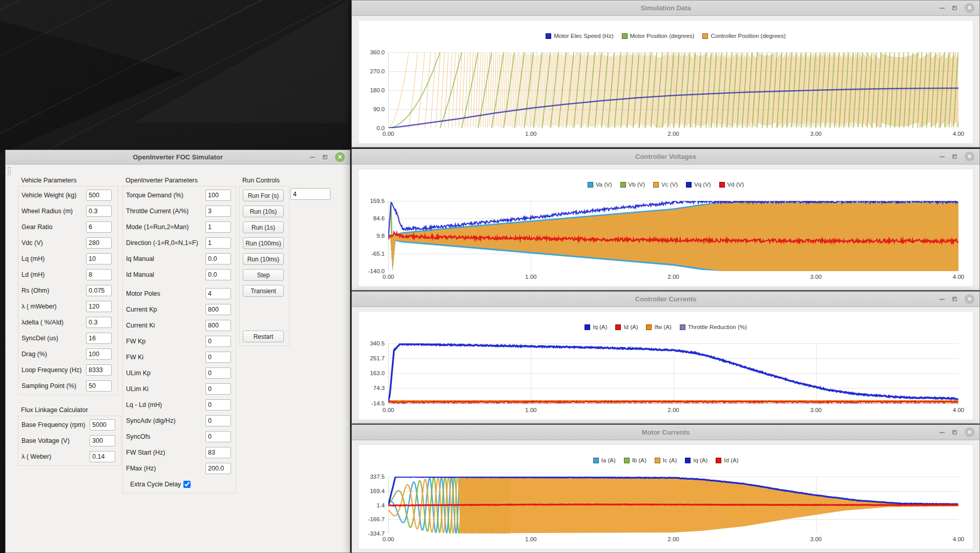 The height and width of the screenshot is (553, 980). I want to click on run-button: Run (10s), so click(263, 211).